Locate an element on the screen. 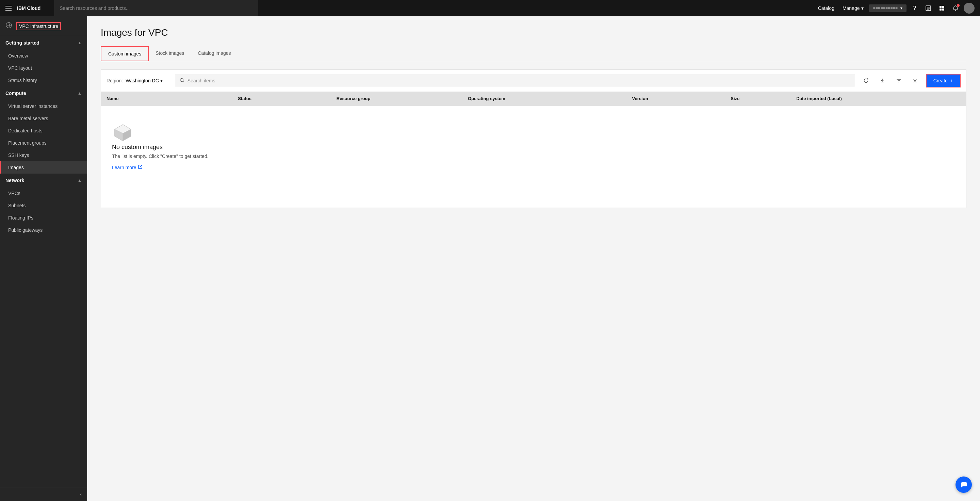  user-avatar is located at coordinates (969, 8).